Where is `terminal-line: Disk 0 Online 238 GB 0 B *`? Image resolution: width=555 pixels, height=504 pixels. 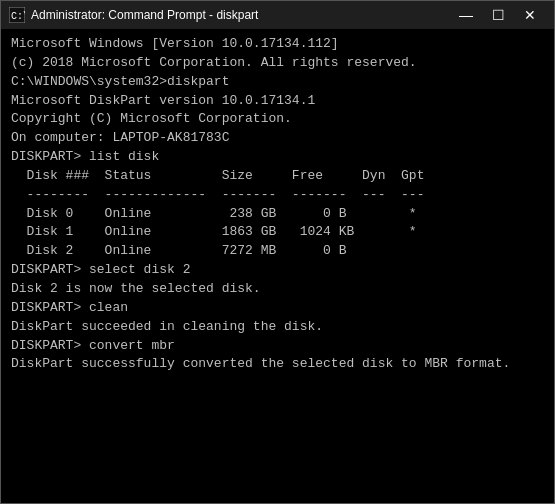 terminal-line: Disk 0 Online 238 GB 0 B * is located at coordinates (278, 214).